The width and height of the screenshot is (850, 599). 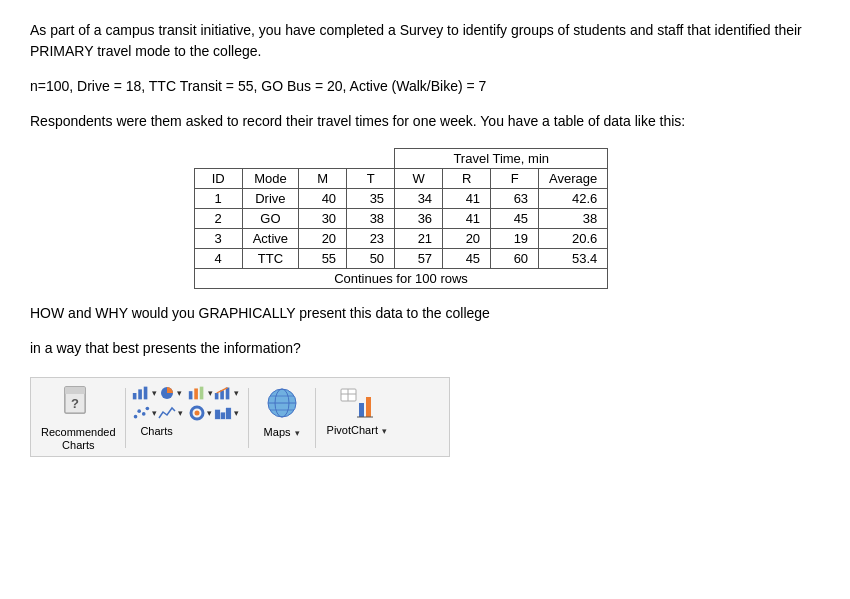 I want to click on charts-row2: ▾ ▾, so click(x=157, y=413).